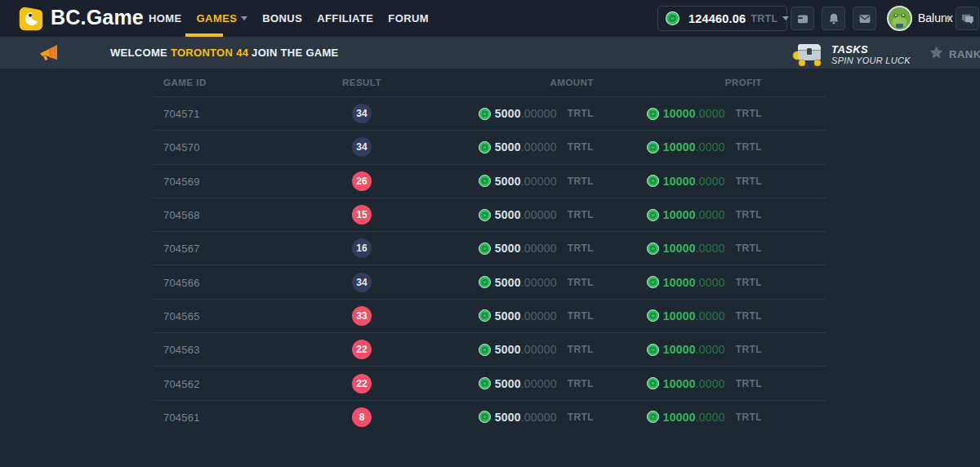 Image resolution: width=980 pixels, height=467 pixels. I want to click on rank-link: RANK, so click(955, 54).